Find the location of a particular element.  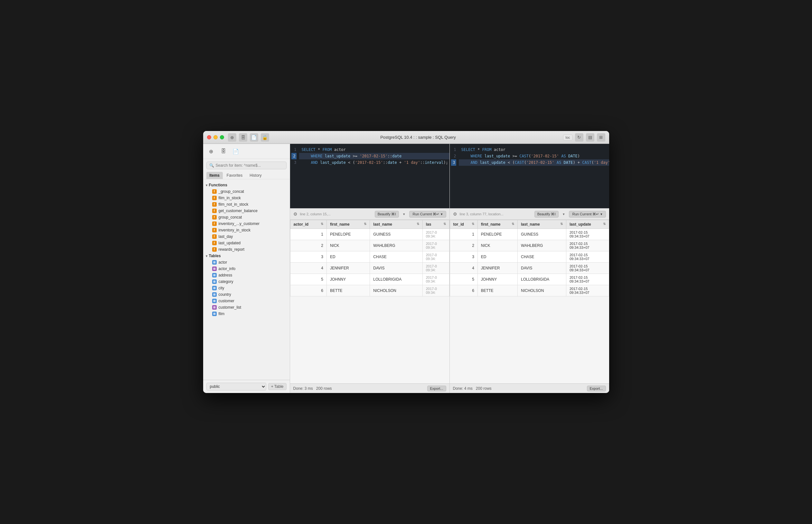

table-item-country: ⊞ country is located at coordinates (246, 295).